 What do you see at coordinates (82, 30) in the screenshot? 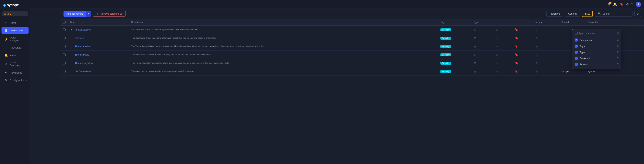
I see `row-name-link: Threat Detection` at bounding box center [82, 30].